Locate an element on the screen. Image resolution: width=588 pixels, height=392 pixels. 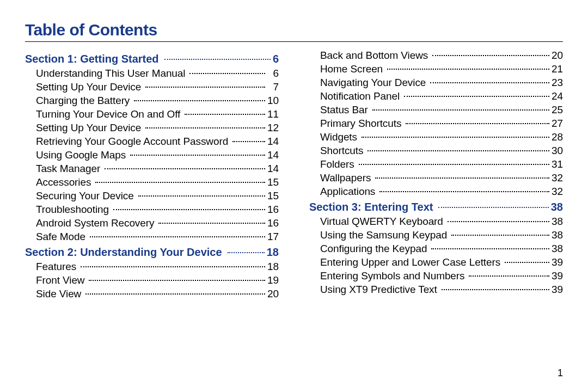
toc-entry: Using the Samsung Keypad38 is located at coordinates (442, 235).